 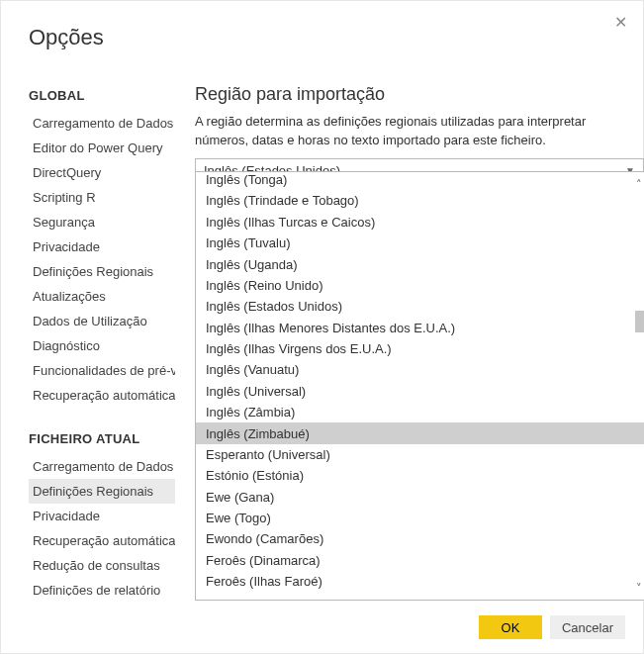 I want to click on scroll-up-arrow-icon: ˄, so click(x=637, y=184).